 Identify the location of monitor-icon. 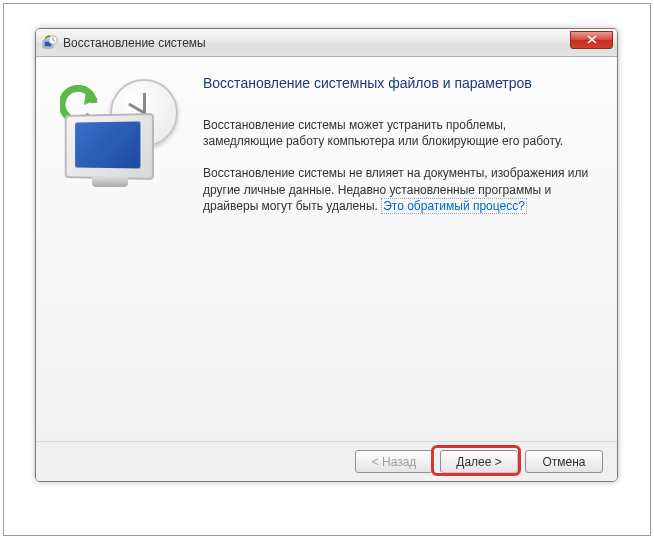
(110, 146).